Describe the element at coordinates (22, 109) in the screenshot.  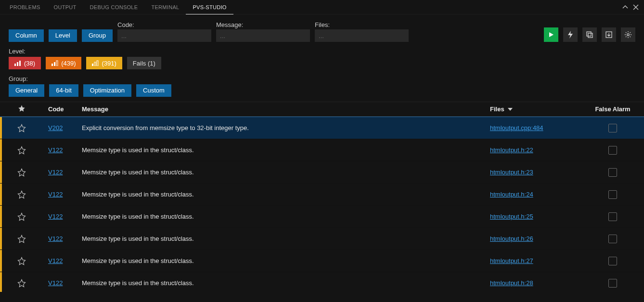
I see `star-icon` at that location.